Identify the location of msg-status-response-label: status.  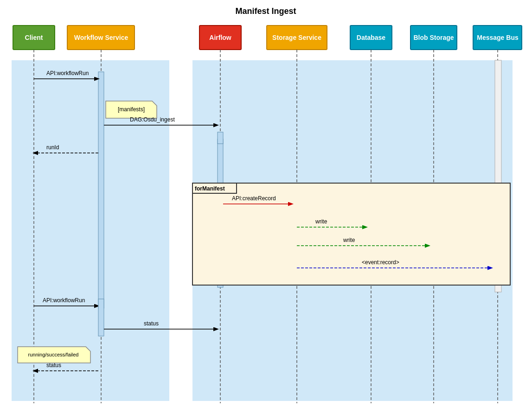
(54, 365).